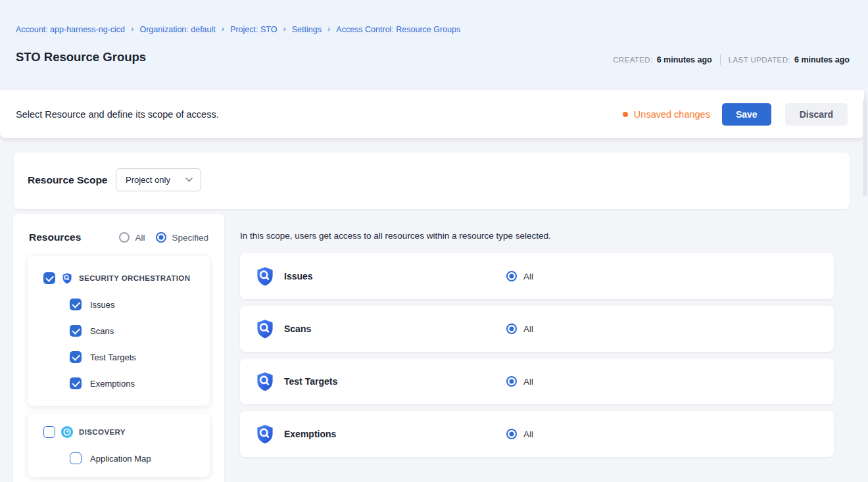  Describe the element at coordinates (103, 383) in the screenshot. I see `tree-item-exemptions: Exemptions` at that location.